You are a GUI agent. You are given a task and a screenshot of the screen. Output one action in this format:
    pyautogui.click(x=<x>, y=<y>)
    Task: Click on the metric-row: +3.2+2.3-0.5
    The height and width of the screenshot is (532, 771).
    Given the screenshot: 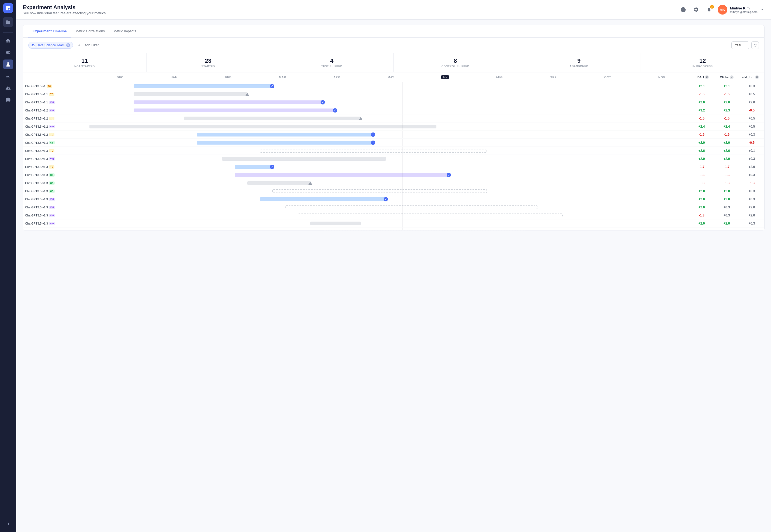 What is the action you would take?
    pyautogui.click(x=727, y=110)
    